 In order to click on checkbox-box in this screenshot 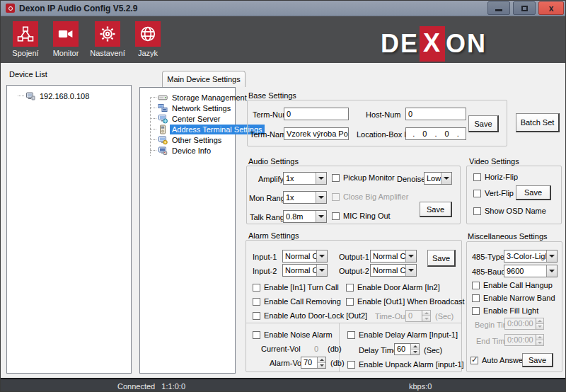, I will do `click(475, 286)`.